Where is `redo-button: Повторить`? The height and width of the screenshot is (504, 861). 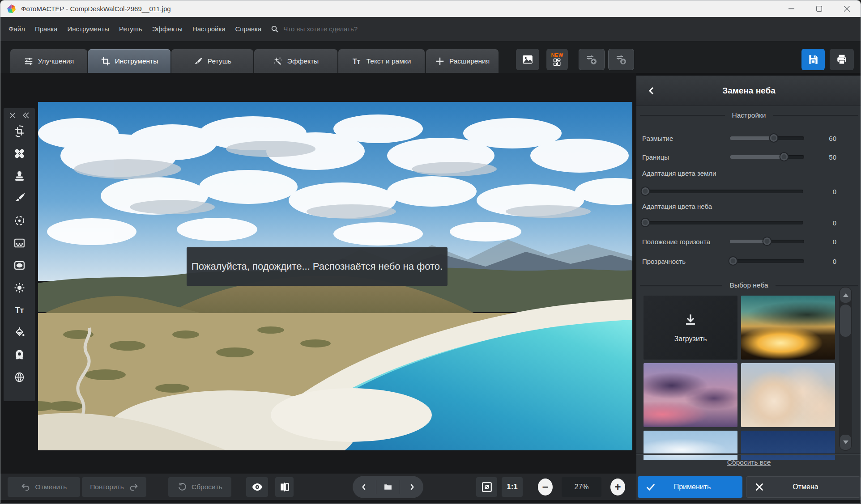 redo-button: Повторить is located at coordinates (114, 487).